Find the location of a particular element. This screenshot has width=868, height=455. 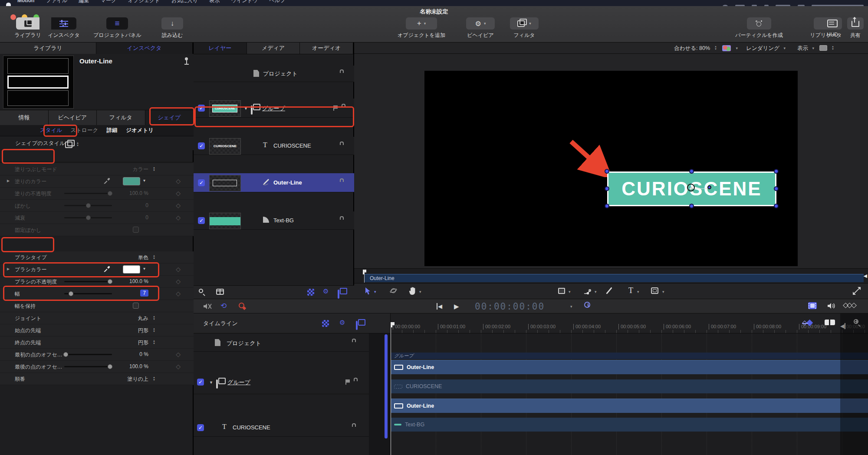

joint-row: ジョイント 丸み ▲▼ is located at coordinates (97, 318).